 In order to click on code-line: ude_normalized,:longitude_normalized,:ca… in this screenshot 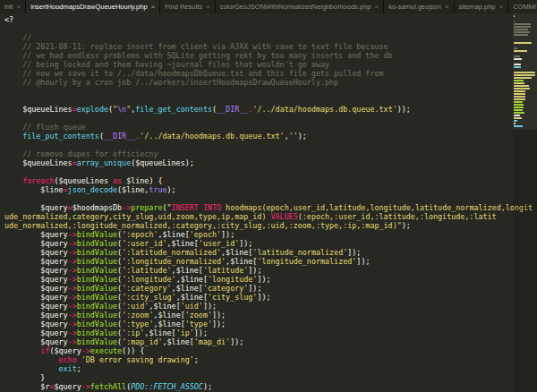, I will do `click(258, 226)`.